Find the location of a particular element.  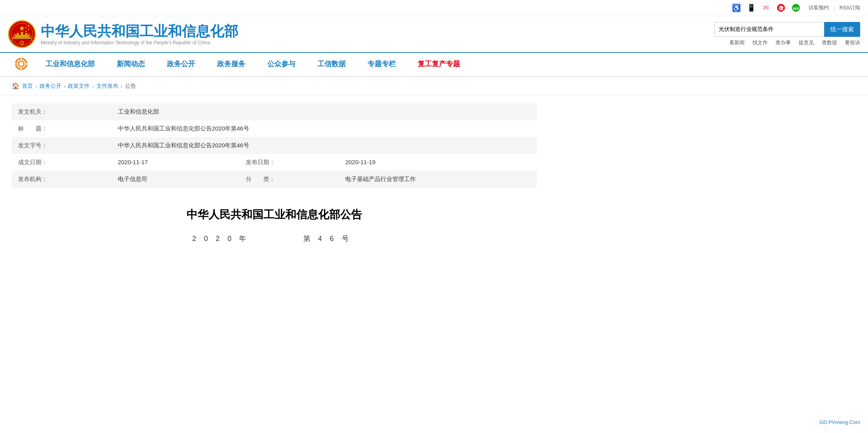

title-value: 中华人民共和国工业和信息化部公告2020年第46号 is located at coordinates (324, 129).